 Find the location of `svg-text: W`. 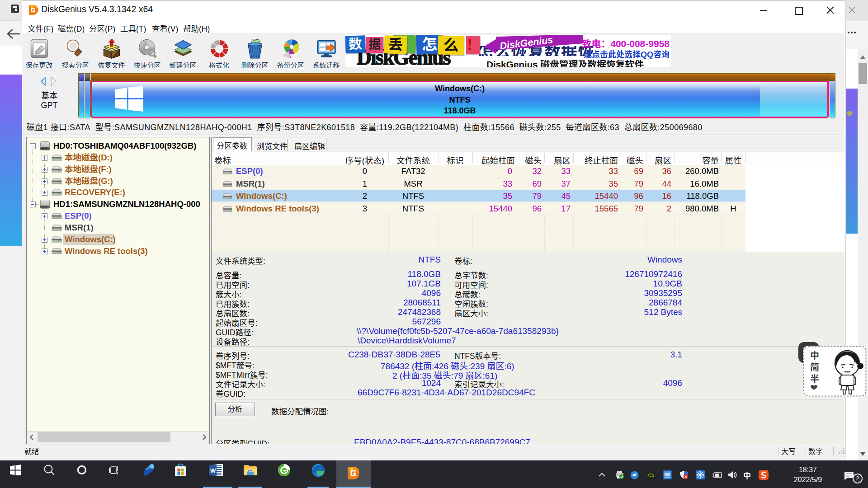

svg-text: W is located at coordinates (213, 471).